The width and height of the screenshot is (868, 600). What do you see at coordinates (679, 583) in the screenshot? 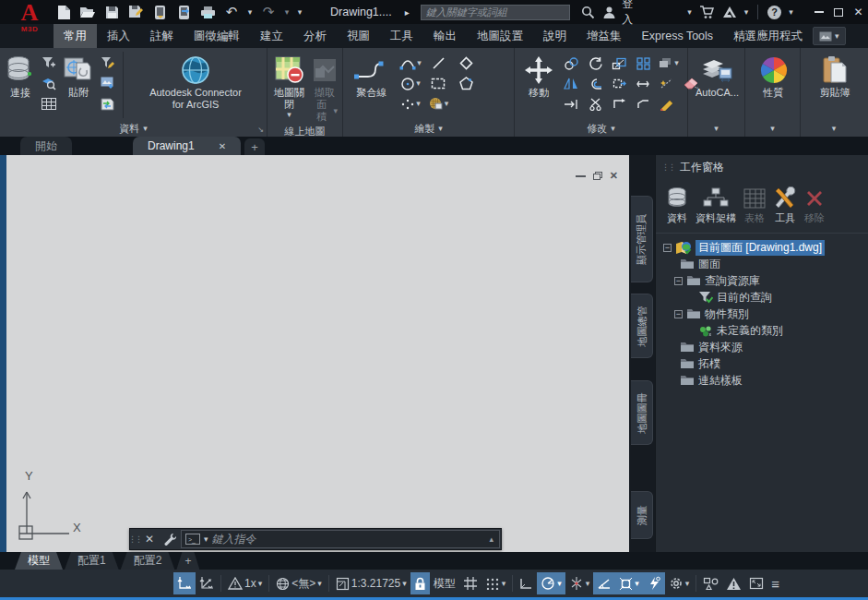
I see `workspace-gear-button: ▾` at bounding box center [679, 583].